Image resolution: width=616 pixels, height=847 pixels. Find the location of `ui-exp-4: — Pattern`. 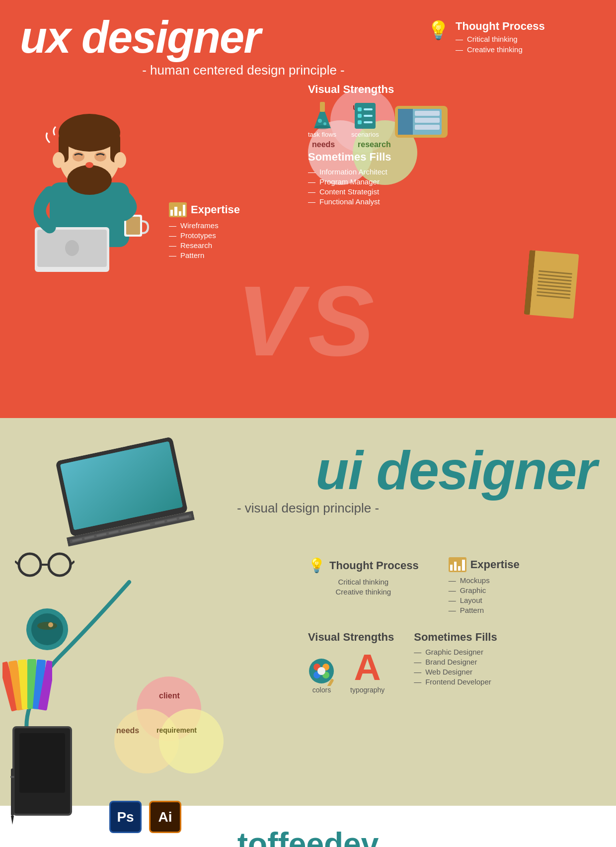

ui-exp-4: — Pattern is located at coordinates (484, 610).